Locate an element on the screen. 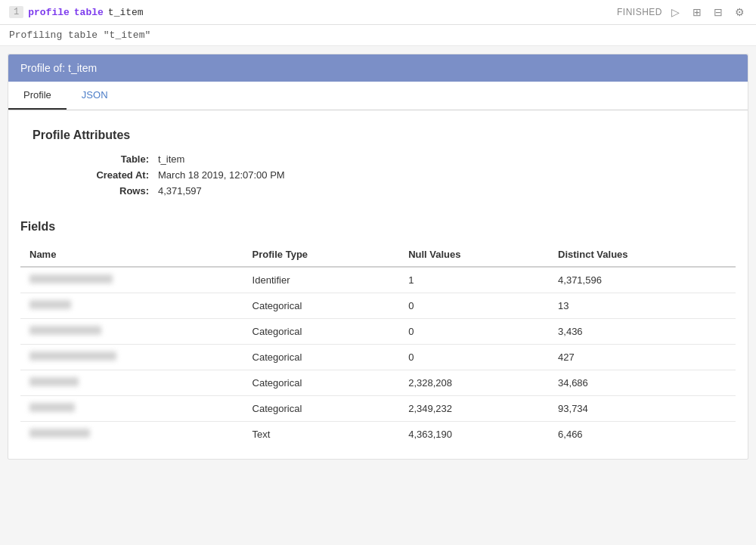  grid-icon: ⊞ is located at coordinates (699, 12).